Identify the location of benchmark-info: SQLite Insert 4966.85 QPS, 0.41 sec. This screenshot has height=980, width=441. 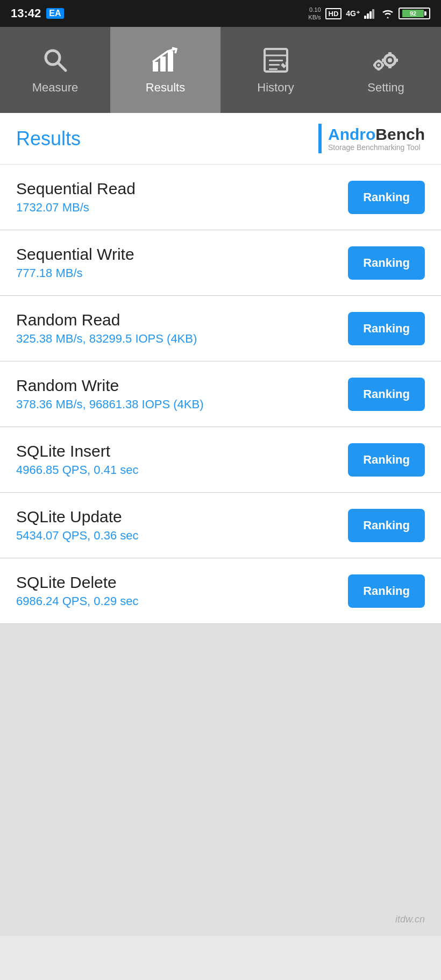
(77, 459).